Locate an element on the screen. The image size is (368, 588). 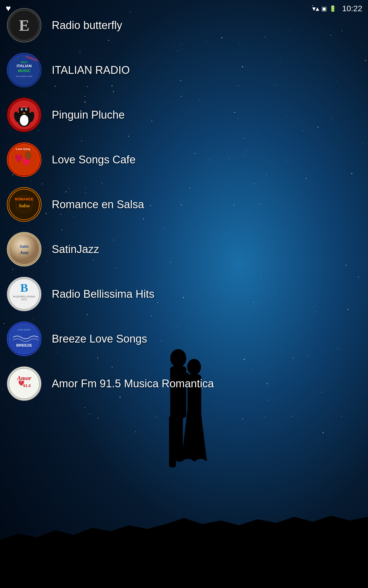
station-logo-radio-bellissima-hits: B RADIOBELLISSIMA HITS is located at coordinates (24, 294).